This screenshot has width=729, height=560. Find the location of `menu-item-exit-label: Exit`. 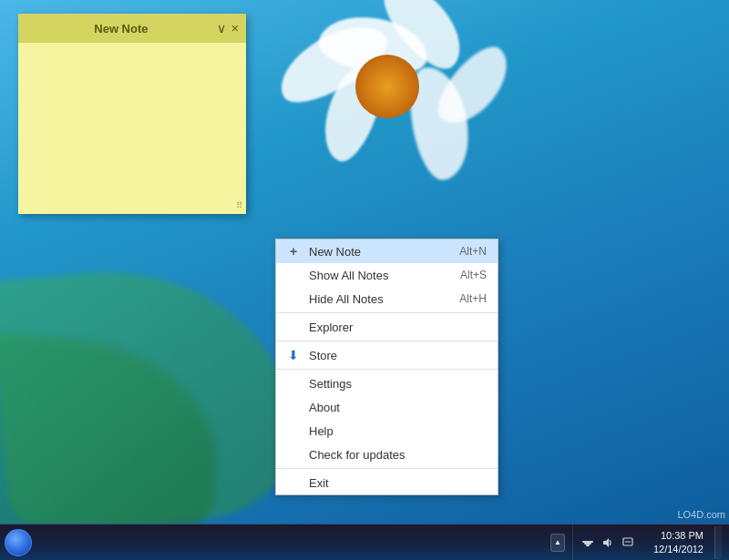

menu-item-exit-label: Exit is located at coordinates (397, 483).